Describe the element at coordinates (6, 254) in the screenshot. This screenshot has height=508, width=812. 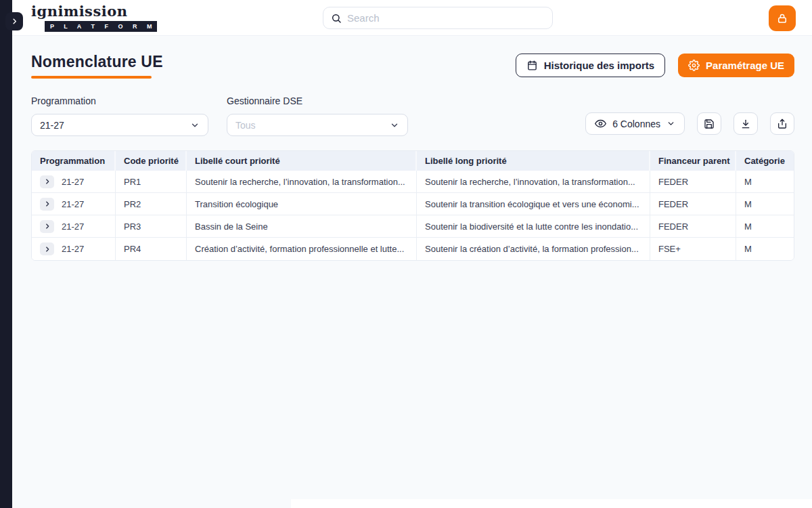
I see `sidebar` at that location.